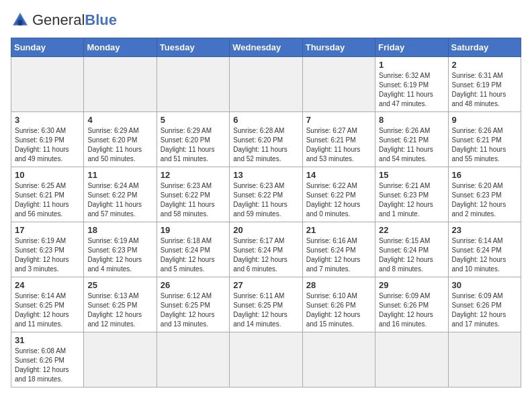 The image size is (532, 411). Describe the element at coordinates (193, 305) in the screenshot. I see `calendar-cell: 26Sunrise: 6:12 AM Sunset: 6:25 PM Dayli…` at that location.